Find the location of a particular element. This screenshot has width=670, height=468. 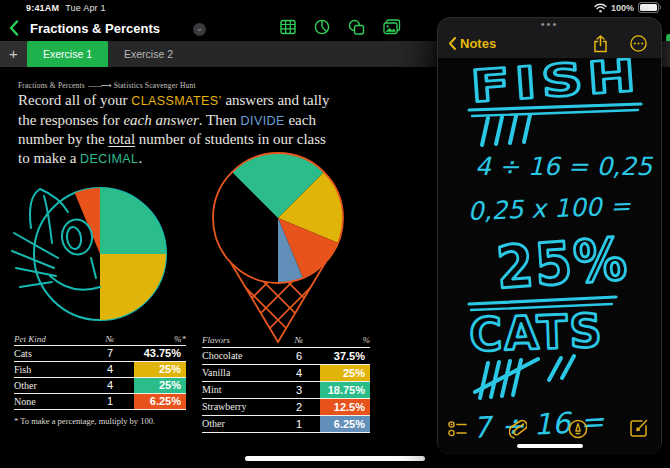

clock: 9:41AM is located at coordinates (42, 8).